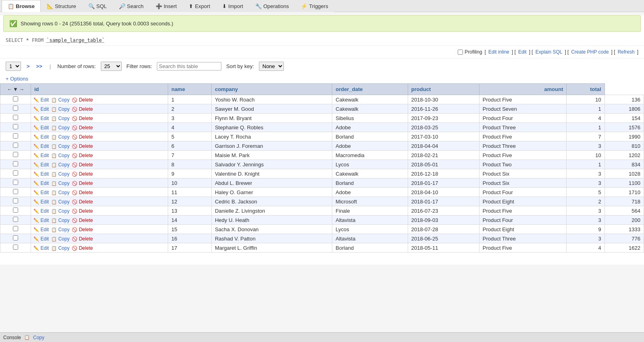  What do you see at coordinates (10, 89) in the screenshot?
I see `resize-left-icon: ←` at bounding box center [10, 89].